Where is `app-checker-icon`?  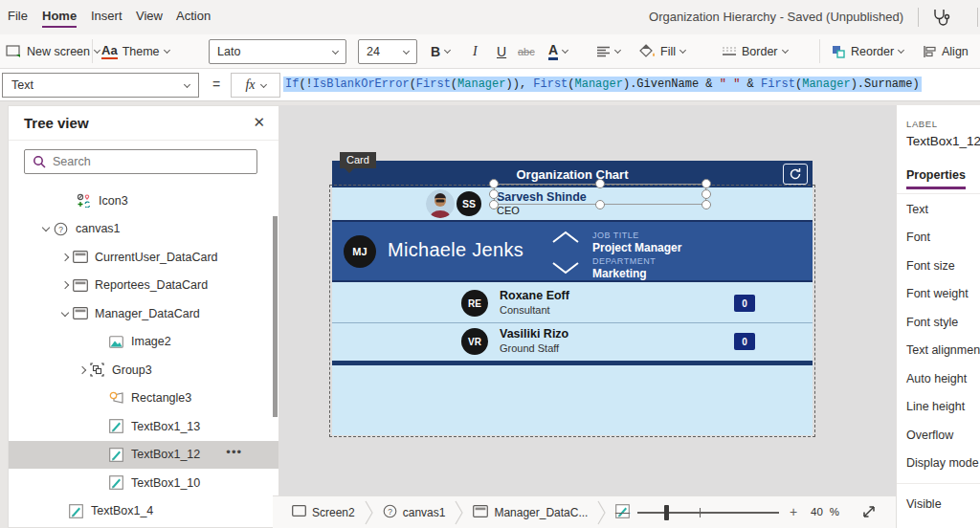 app-checker-icon is located at coordinates (941, 19).